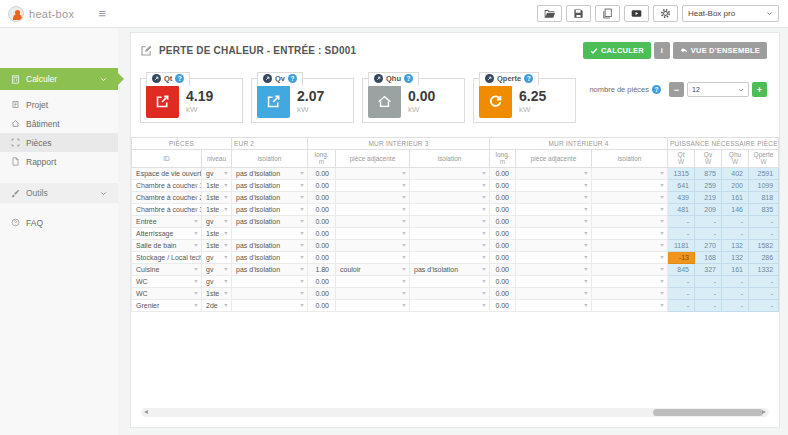  What do you see at coordinates (167, 269) in the screenshot?
I see `cell-id: Cuisine` at bounding box center [167, 269].